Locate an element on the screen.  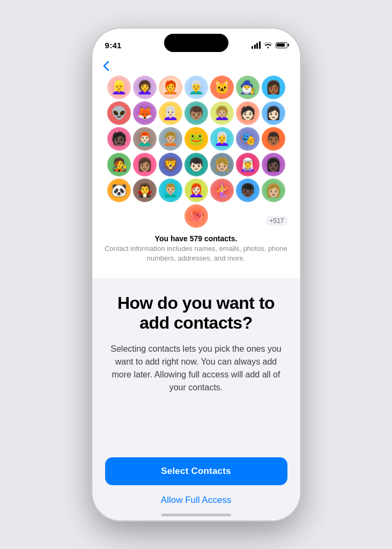
avatar: 🧑🏼‍🦱 is located at coordinates (171, 139).